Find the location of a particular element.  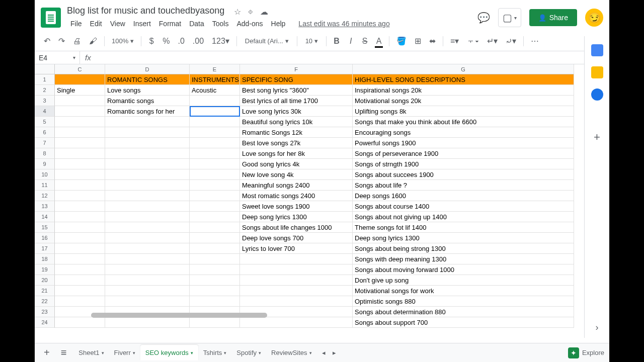

menu-add-ons: Add-ons is located at coordinates (250, 24).